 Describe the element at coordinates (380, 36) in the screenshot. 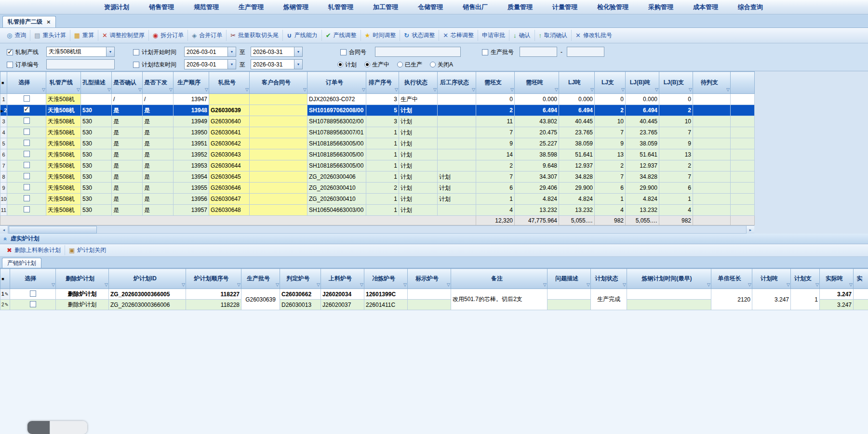

I see `time-adjust-button: ★ 时间调整` at that location.